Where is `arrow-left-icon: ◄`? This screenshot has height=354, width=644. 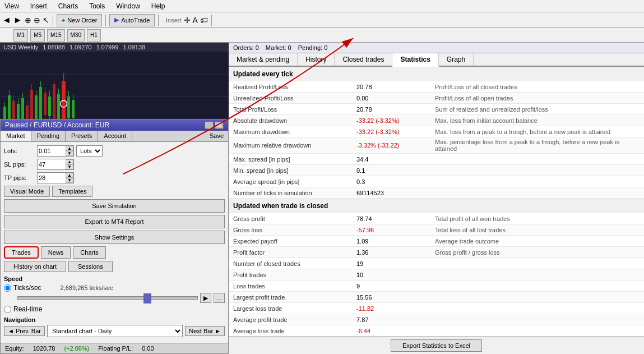
arrow-left-icon: ◄ is located at coordinates (7, 20).